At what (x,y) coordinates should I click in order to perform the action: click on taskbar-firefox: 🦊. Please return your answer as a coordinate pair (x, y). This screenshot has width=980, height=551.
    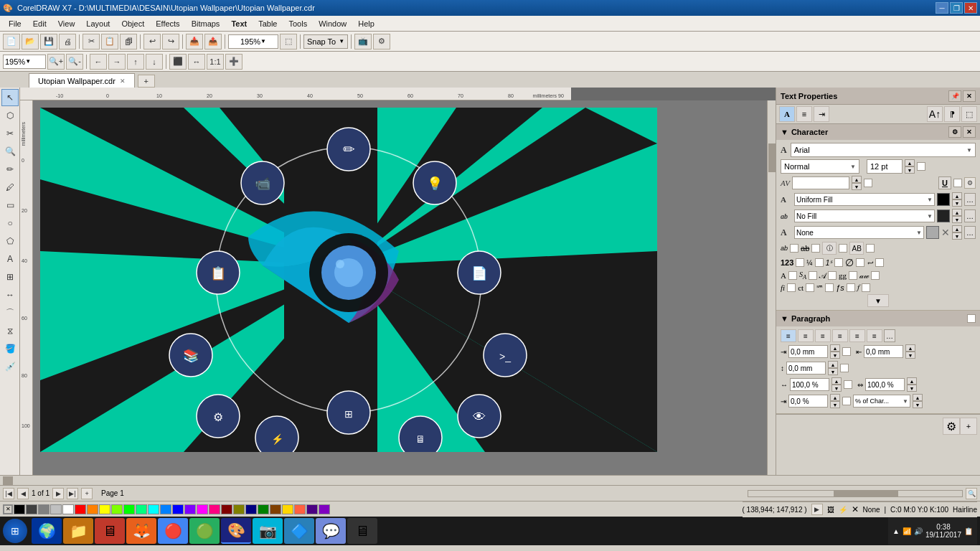
    Looking at the image, I should click on (141, 531).